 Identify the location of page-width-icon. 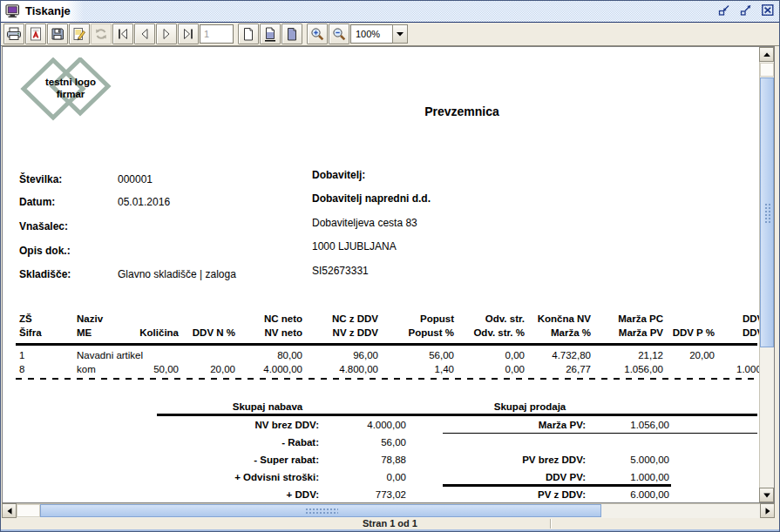
(270, 35).